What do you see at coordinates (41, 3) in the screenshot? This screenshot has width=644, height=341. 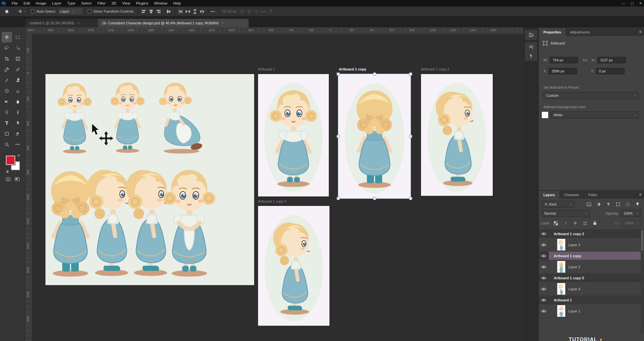 I see `menu-image: Image` at bounding box center [41, 3].